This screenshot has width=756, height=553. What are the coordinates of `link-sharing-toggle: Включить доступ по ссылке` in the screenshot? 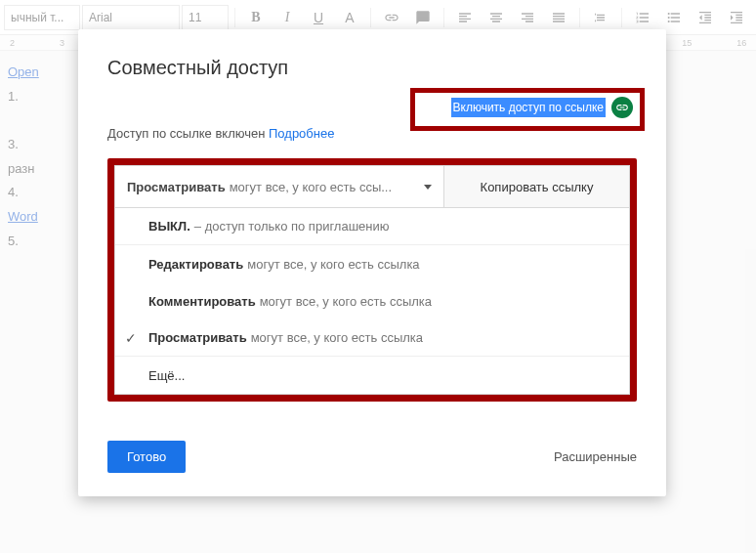 It's located at (543, 107).